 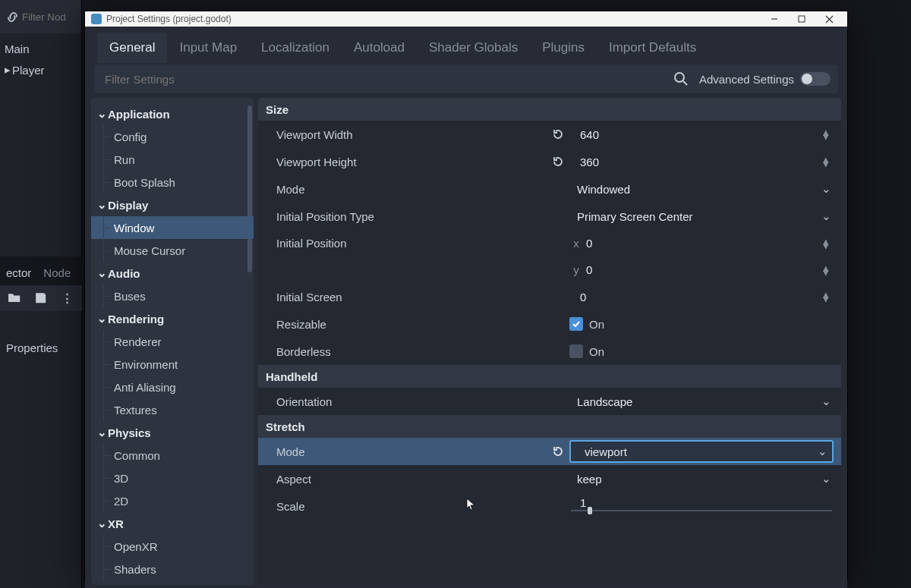 I want to click on sidebar-item-renderer: Renderer, so click(x=172, y=341).